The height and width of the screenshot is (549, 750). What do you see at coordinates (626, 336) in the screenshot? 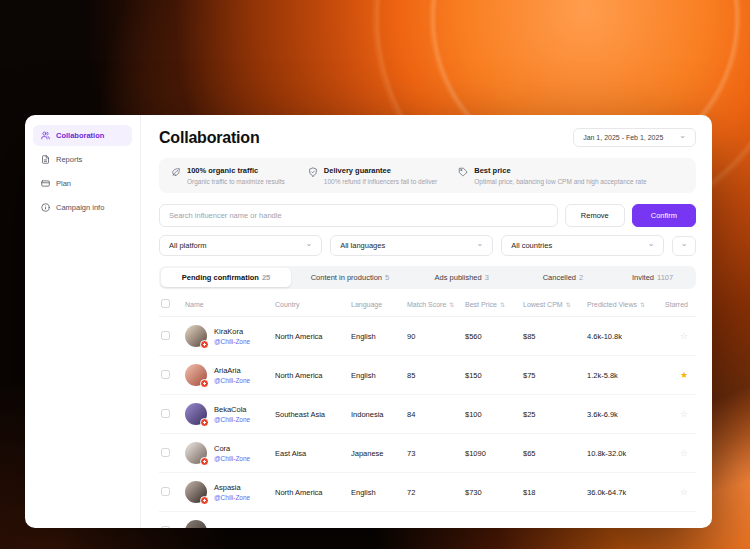
I see `cell-predicted-views: 4.6k-10.8k` at bounding box center [626, 336].